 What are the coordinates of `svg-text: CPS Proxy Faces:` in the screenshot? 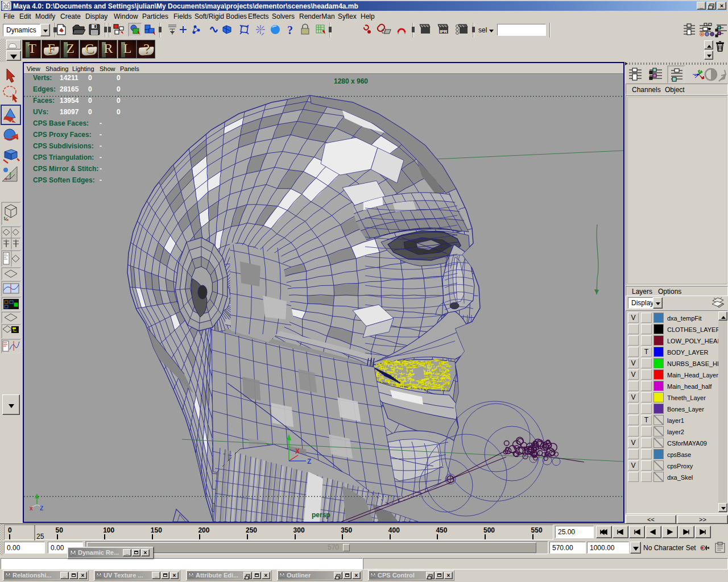 It's located at (63, 135).